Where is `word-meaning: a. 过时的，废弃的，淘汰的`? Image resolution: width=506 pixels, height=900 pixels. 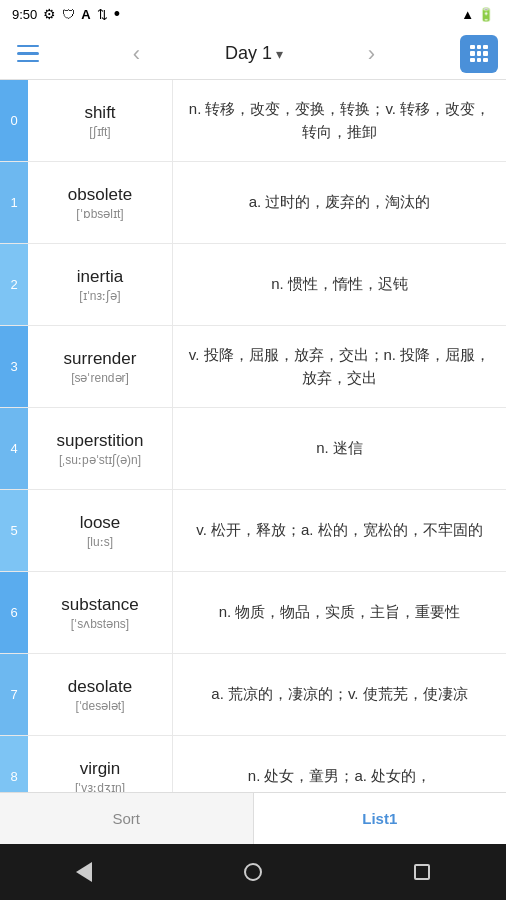
word-meaning: a. 过时的，废弃的，淘汰的 is located at coordinates (340, 202).